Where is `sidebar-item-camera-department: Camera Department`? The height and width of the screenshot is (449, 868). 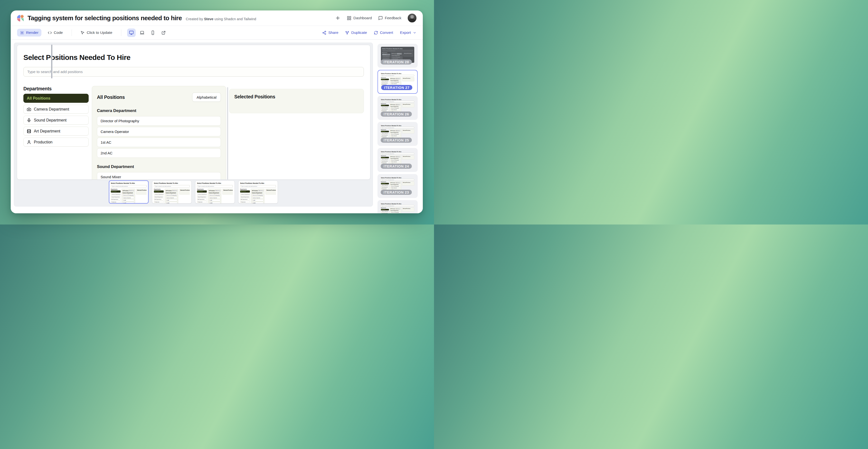
sidebar-item-camera-department: Camera Department is located at coordinates (56, 109).